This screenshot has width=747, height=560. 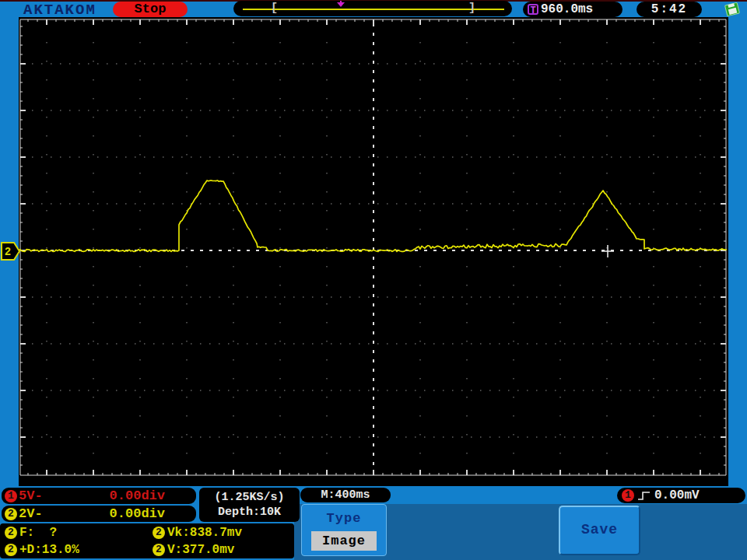 What do you see at coordinates (566, 9) in the screenshot?
I see `trigger-time-value: 960.0ms` at bounding box center [566, 9].